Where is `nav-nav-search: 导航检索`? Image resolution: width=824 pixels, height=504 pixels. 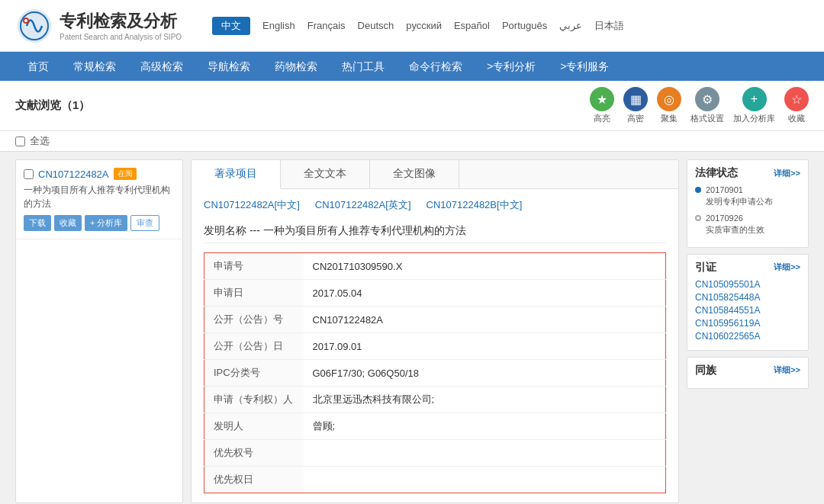
nav-nav-search: 导航检索 is located at coordinates (229, 66).